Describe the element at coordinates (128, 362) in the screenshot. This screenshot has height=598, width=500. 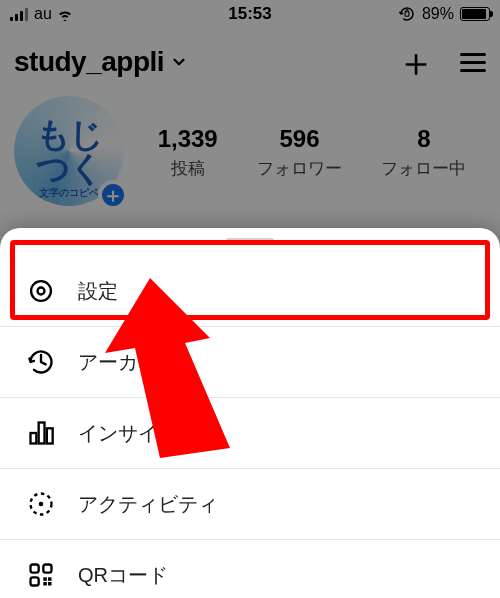
I see `menu-item-label: アーカイブ` at that location.